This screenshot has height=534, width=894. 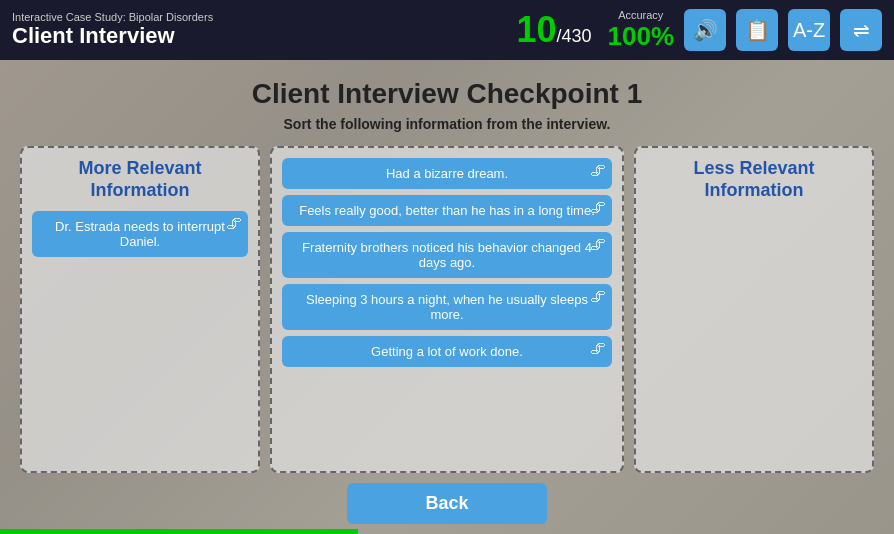 I want to click on checkpoint-subtitle: Sort the following information from the …, so click(x=448, y=124).